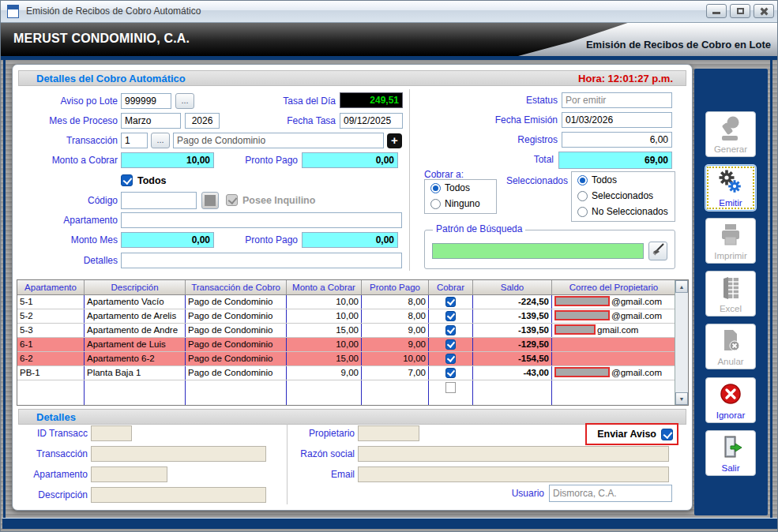 The width and height of the screenshot is (778, 532). I want to click on transaccion-nombre-field: Pago de Condominio, so click(278, 140).